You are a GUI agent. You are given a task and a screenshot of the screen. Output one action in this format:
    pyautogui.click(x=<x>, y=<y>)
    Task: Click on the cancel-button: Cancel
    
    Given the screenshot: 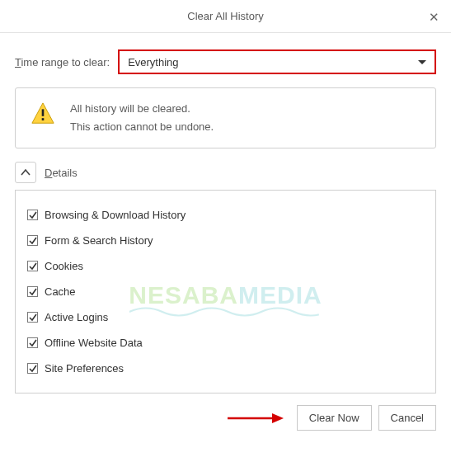 What is the action you would take?
    pyautogui.click(x=407, y=417)
    